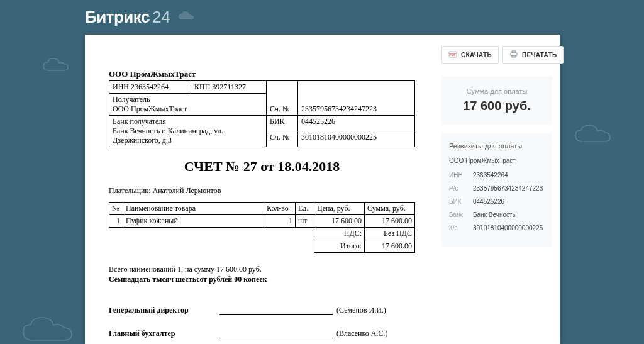  What do you see at coordinates (357, 140) in the screenshot?
I see `corr-value: 30101810400000000225` at bounding box center [357, 140].